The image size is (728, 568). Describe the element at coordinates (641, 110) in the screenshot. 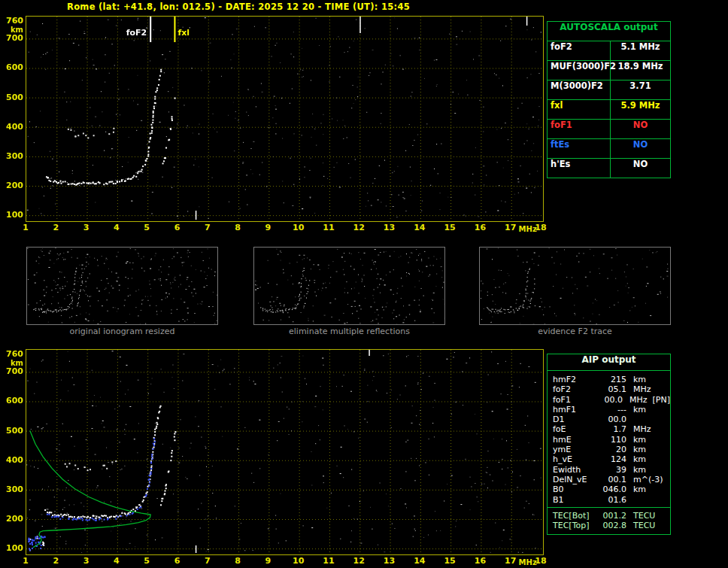

I see `autoscala-row-value: 5.9 MHz` at that location.